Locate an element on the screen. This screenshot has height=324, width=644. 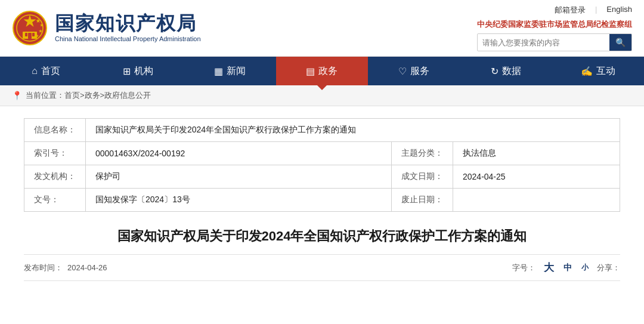
sep: | is located at coordinates (596, 10).